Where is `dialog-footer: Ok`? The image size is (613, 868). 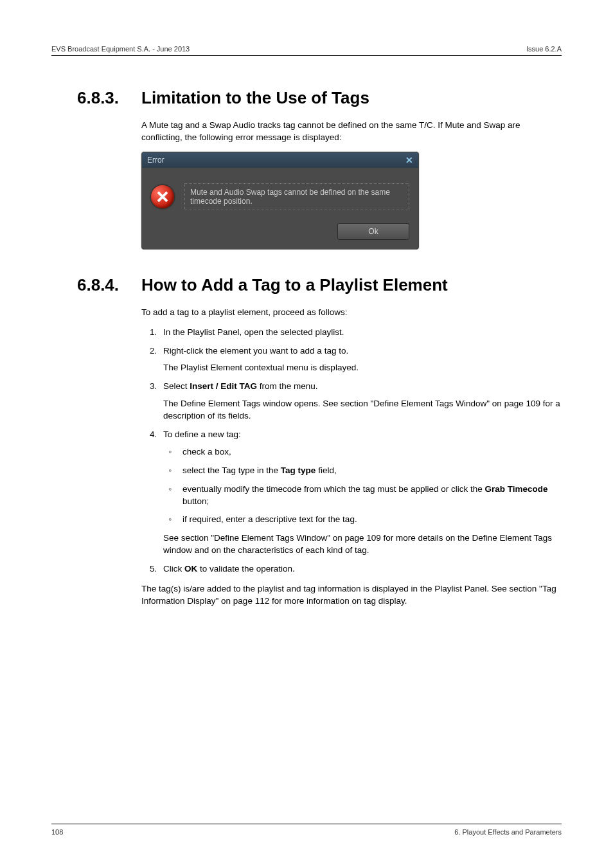
dialog-footer: Ok is located at coordinates (280, 236).